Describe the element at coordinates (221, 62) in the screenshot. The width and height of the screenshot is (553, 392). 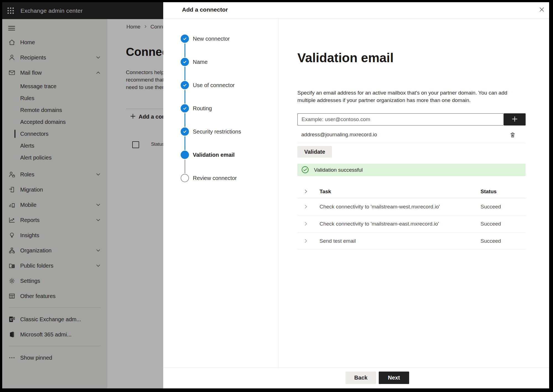
I see `step-name: Name` at that location.